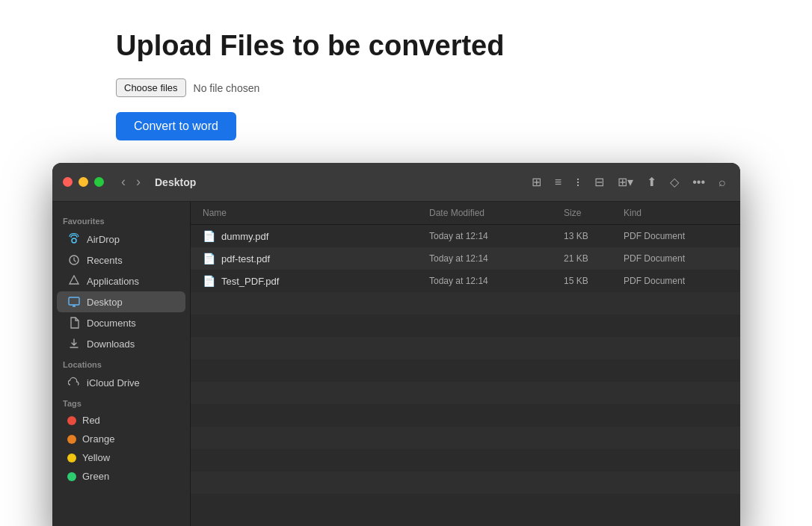 The width and height of the screenshot is (812, 526). Describe the element at coordinates (72, 421) in the screenshot. I see `tag-red-dot` at that location.